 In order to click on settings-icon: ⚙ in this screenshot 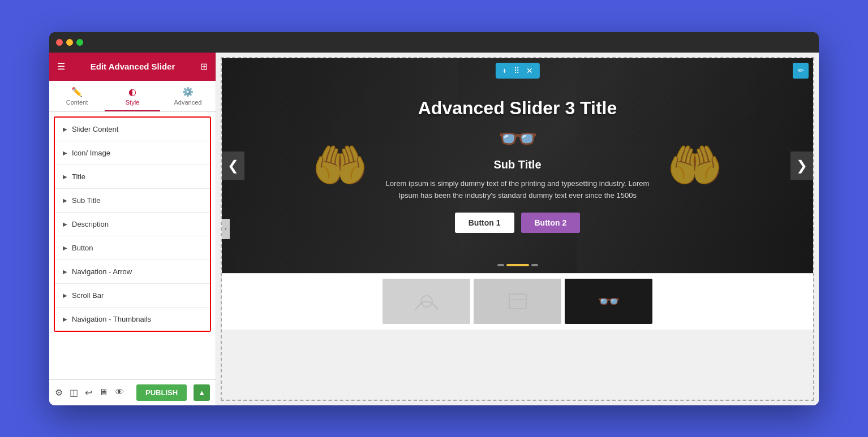, I will do `click(59, 392)`.